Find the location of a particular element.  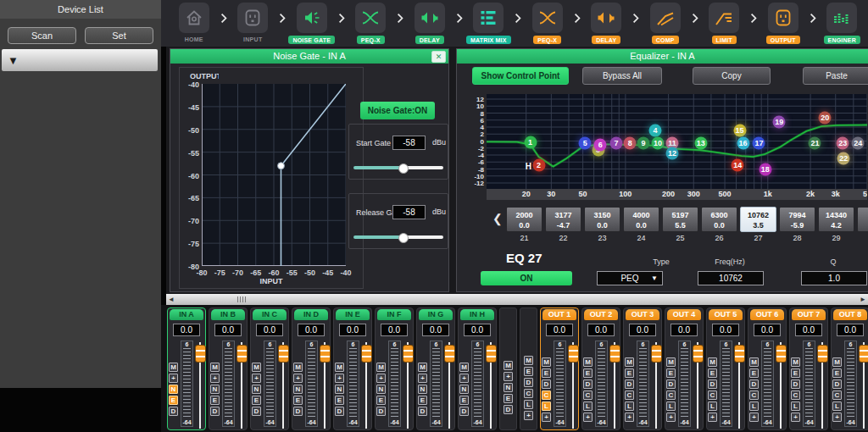

eq-band-cell: 31500.0 is located at coordinates (602, 219).